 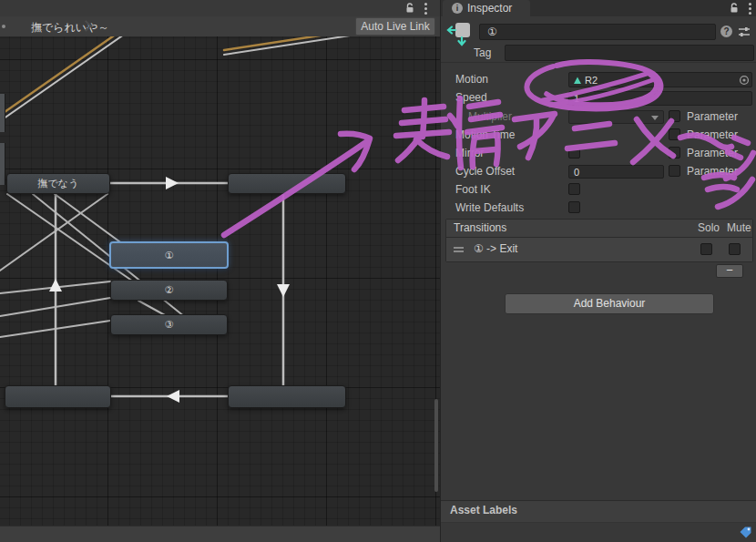 What do you see at coordinates (599, 240) in the screenshot?
I see `transitions-list: Transitions Solo Mute ① -> Exit` at bounding box center [599, 240].